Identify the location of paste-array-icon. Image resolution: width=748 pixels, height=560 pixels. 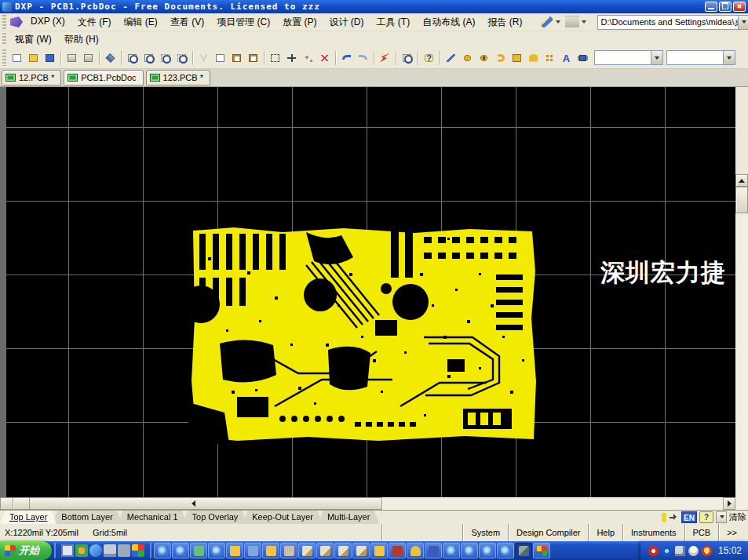
(253, 58).